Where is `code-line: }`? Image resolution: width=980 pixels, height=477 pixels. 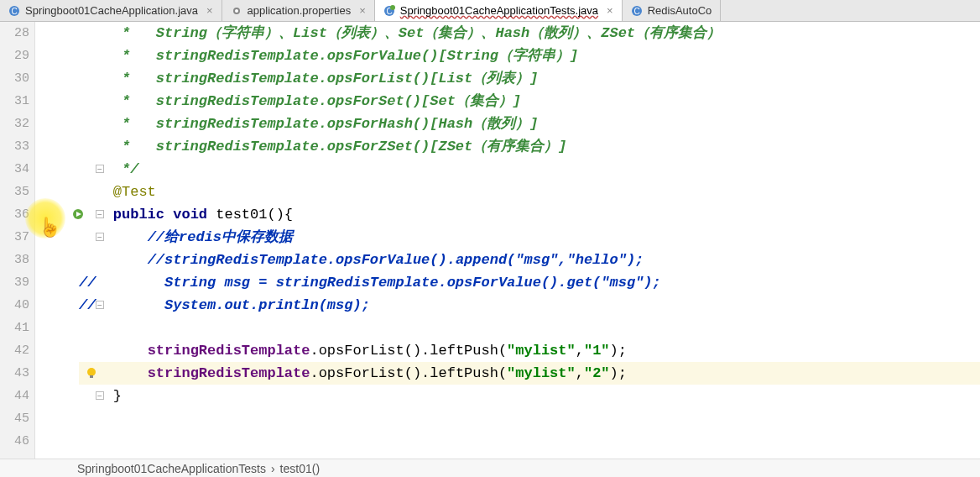 code-line: } is located at coordinates (529, 396).